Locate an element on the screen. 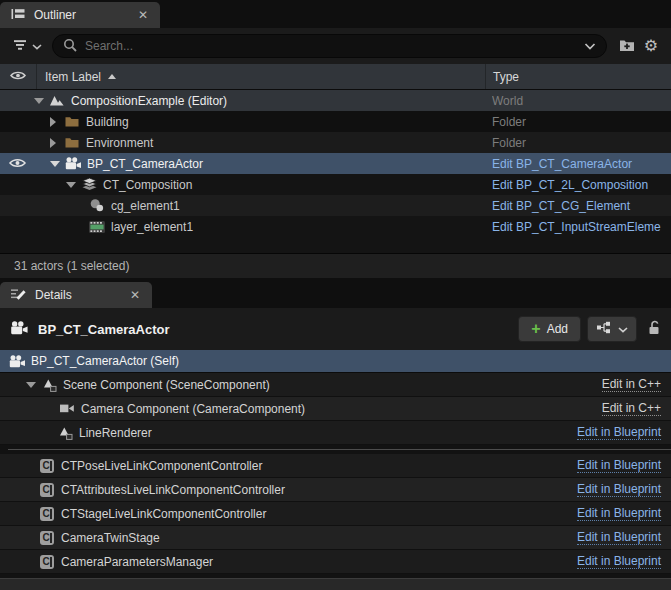 The image size is (671, 590). add-component-button: + Add is located at coordinates (550, 329).